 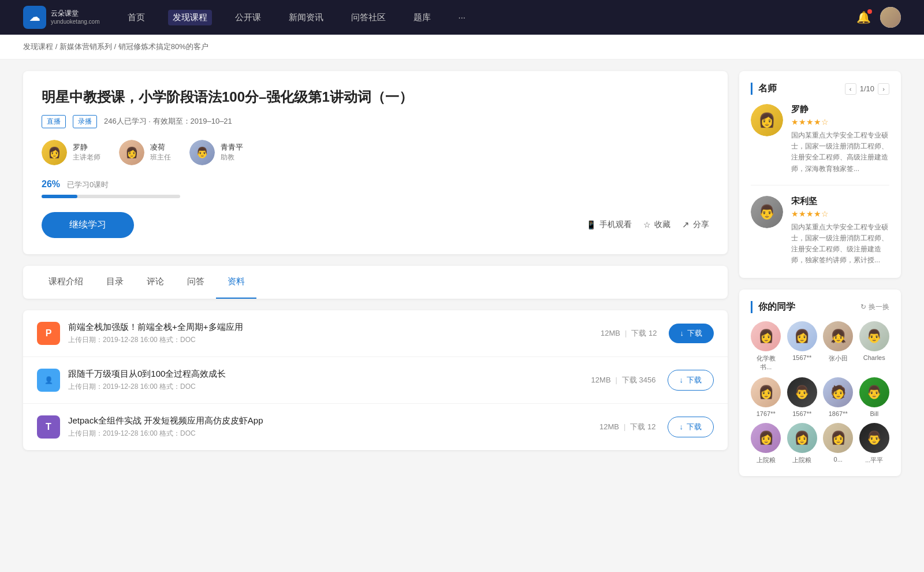 I want to click on nav-discover: 发现课程, so click(x=190, y=17).